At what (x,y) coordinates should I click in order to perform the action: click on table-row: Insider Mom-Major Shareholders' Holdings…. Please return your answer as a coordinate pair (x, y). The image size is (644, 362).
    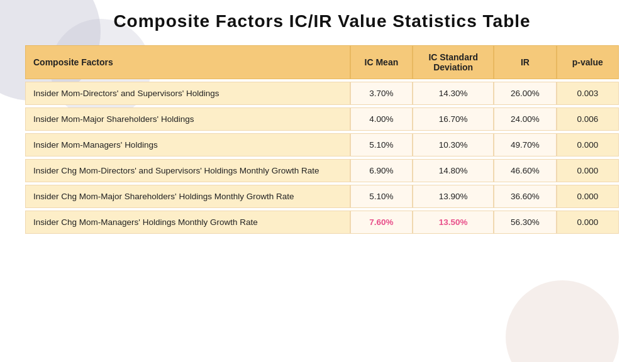
    Looking at the image, I should click on (322, 119).